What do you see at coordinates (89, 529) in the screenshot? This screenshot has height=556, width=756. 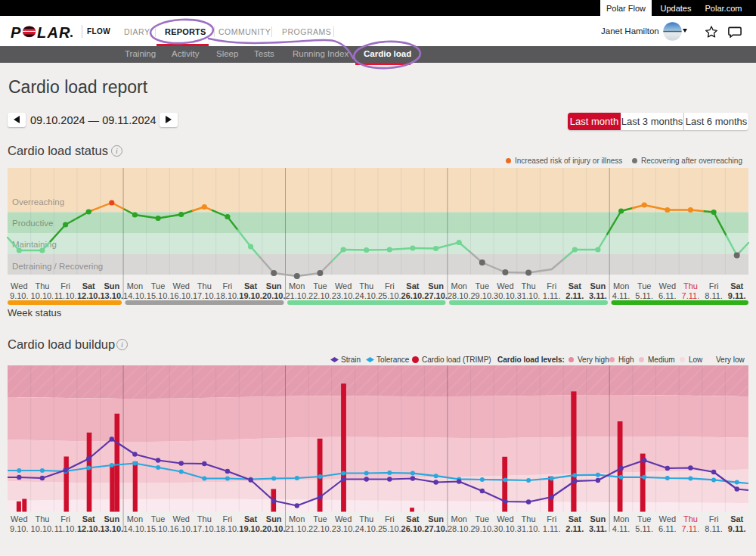 I see `svg-text: 12.10.` at bounding box center [89, 529].